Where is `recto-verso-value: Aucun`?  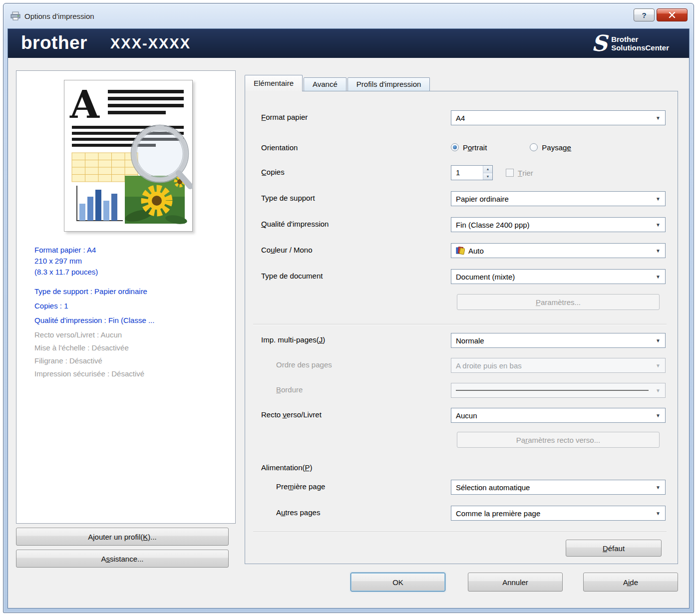
recto-verso-value: Aucun is located at coordinates (466, 415).